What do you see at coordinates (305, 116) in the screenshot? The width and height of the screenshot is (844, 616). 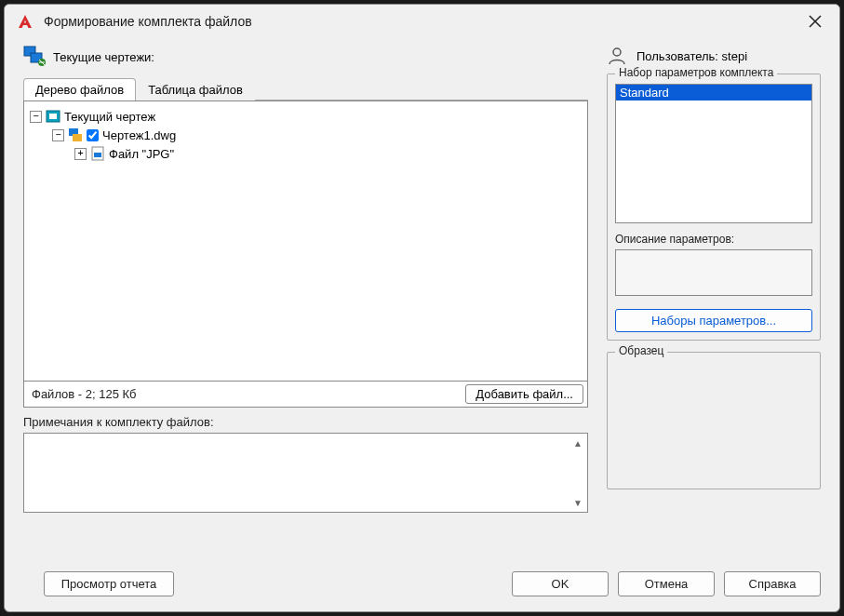 I see `tree-root: − Текущий чертеж` at bounding box center [305, 116].